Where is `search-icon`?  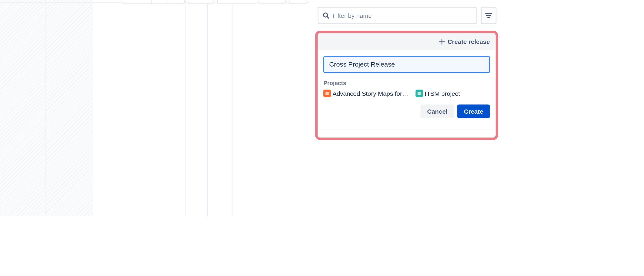
search-icon is located at coordinates (326, 15).